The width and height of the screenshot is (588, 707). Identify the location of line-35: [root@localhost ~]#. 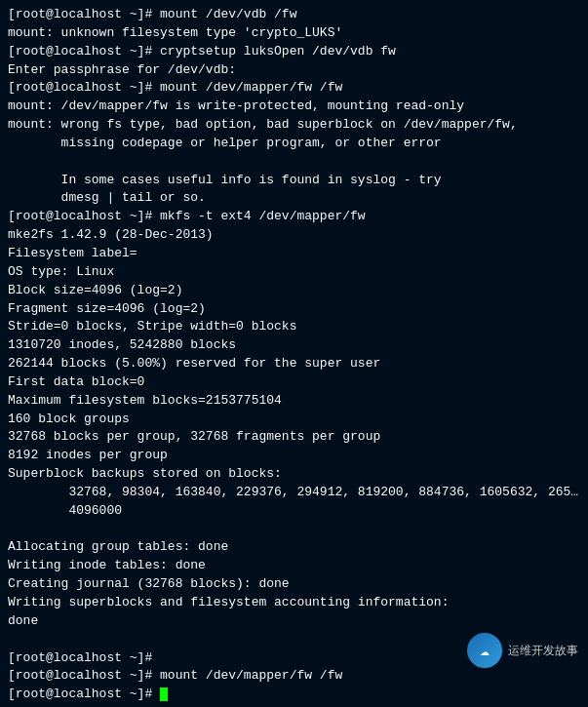
(294, 694).